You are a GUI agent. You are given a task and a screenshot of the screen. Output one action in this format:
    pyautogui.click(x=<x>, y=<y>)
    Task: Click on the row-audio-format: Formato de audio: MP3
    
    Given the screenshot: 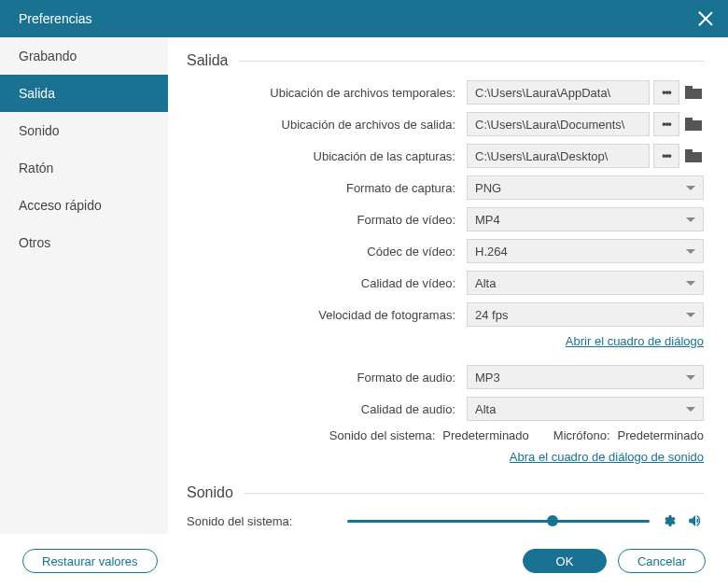 What is the action you would take?
    pyautogui.click(x=445, y=377)
    